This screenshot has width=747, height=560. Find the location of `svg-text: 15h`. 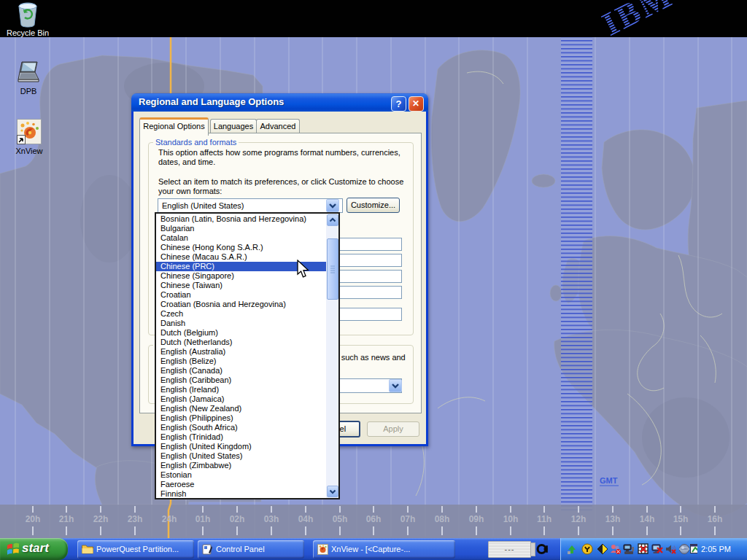

svg-text: 15h is located at coordinates (681, 519).